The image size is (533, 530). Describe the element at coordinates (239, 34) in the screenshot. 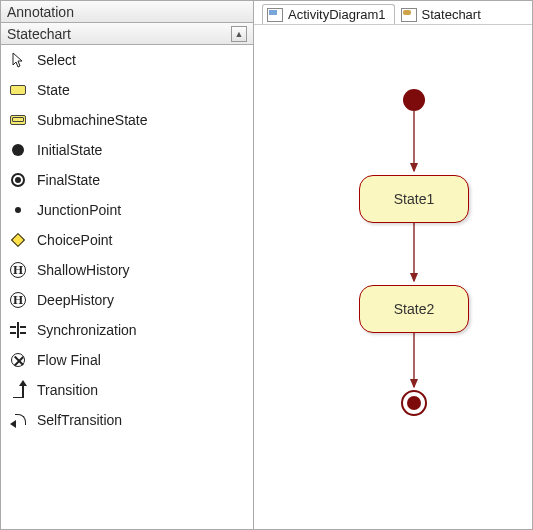

I see `scroll-up-button: ▲` at that location.